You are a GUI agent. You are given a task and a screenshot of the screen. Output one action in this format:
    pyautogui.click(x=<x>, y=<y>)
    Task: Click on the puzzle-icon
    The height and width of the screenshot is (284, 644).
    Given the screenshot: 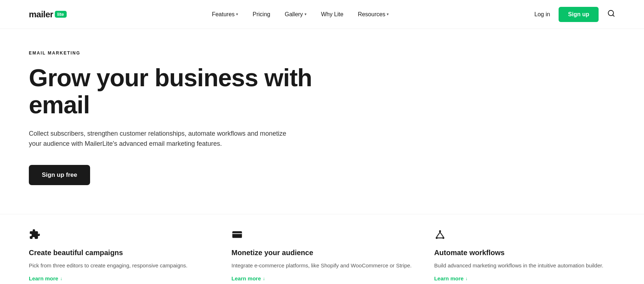 What is the action you would take?
    pyautogui.click(x=119, y=236)
    